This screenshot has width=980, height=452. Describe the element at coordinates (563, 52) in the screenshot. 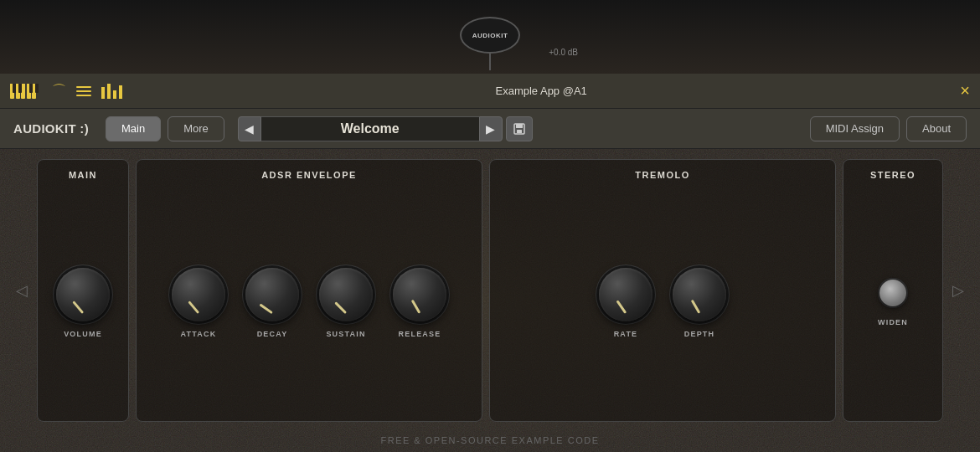

I see `db-label: +0.0 dB` at that location.